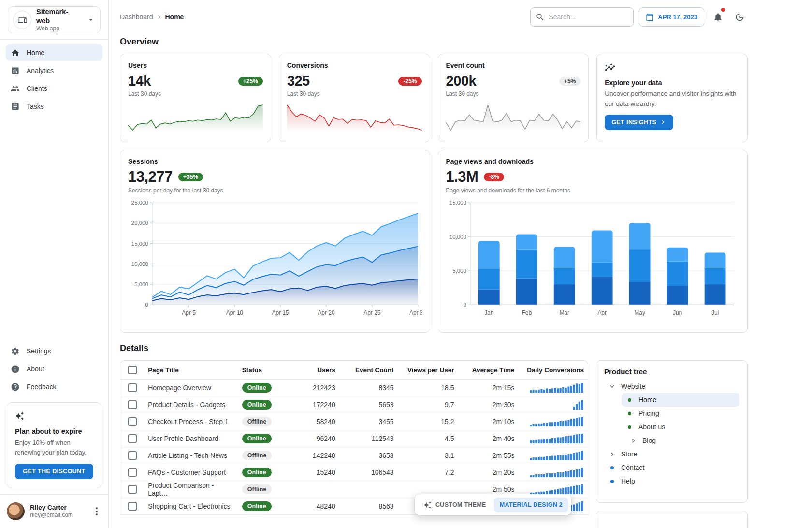  Describe the element at coordinates (681, 413) in the screenshot. I see `tree-item-pricing: Pricing` at that location.